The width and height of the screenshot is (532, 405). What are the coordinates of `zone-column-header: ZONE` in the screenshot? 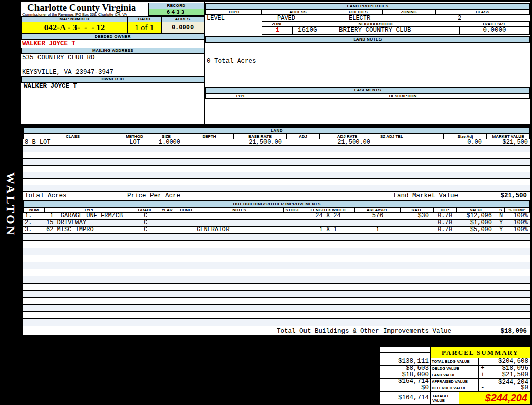 It's located at (277, 24).